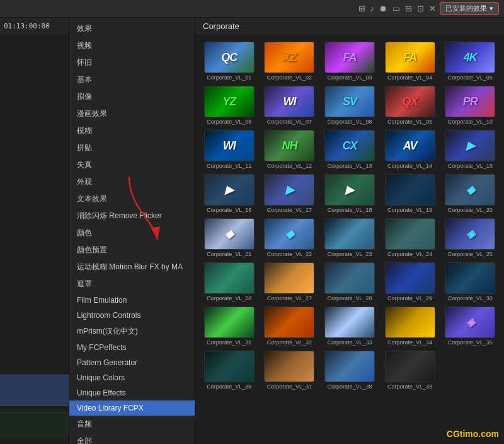  Describe the element at coordinates (289, 57) in the screenshot. I see `effect-thumb-02: XZ` at that location.